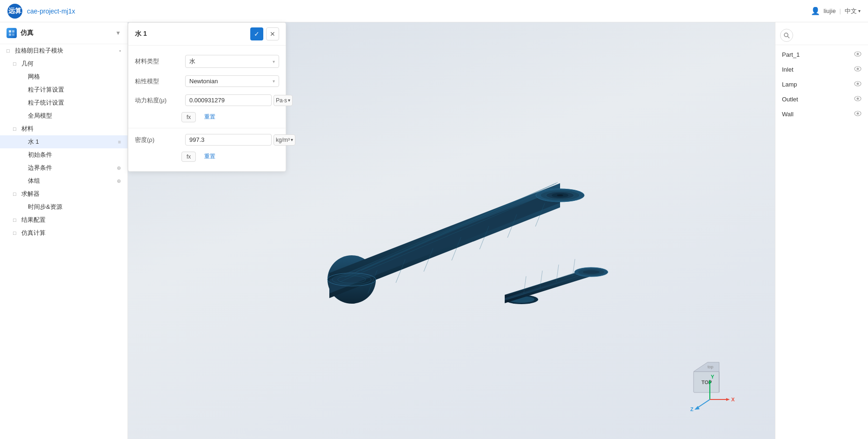 Image resolution: width=868 pixels, height=439 pixels. I want to click on visibility-icon-part1, so click(858, 54).